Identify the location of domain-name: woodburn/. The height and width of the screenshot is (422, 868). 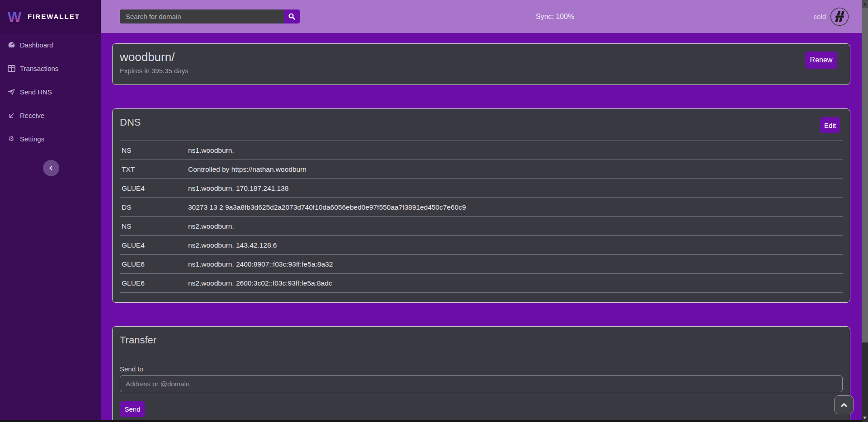
(481, 54).